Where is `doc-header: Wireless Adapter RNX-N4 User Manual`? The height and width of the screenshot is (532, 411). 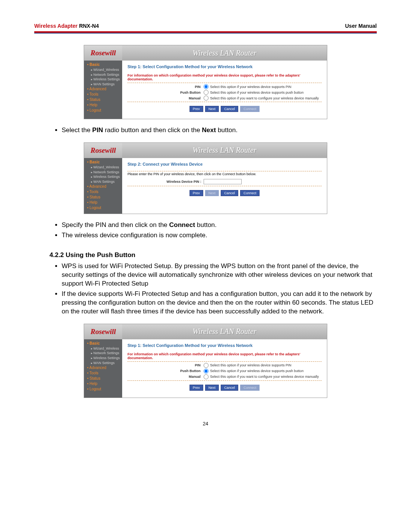 doc-header: Wireless Adapter RNX-N4 User Manual is located at coordinates (206, 27).